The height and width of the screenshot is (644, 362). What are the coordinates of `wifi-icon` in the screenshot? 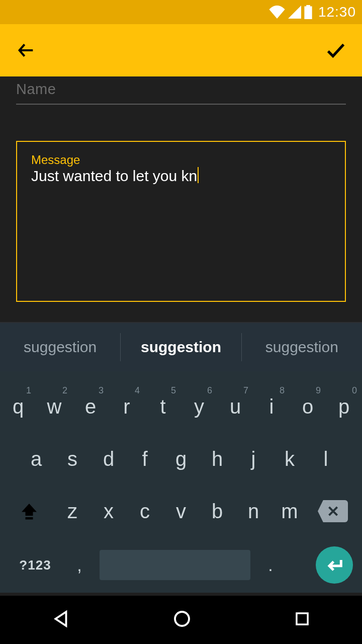 It's located at (277, 12).